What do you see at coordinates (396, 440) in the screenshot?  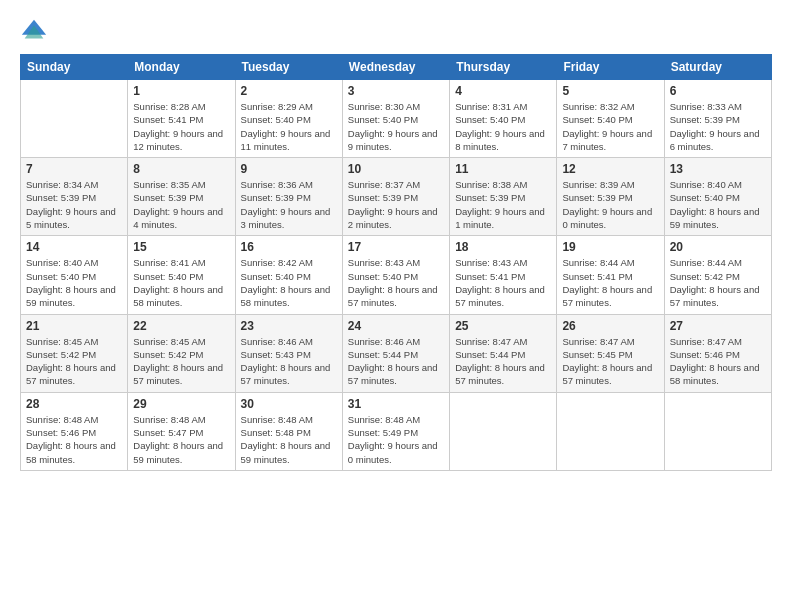 I see `day-info: Sunrise: 8:48 AMSunset: 5:49 PMDaylight:…` at bounding box center [396, 440].